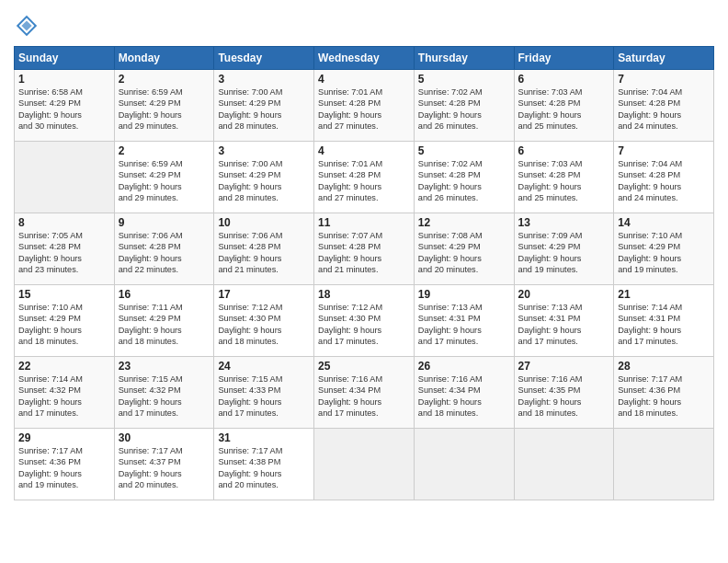 The image size is (728, 563). I want to click on cell-text: Sunrise: 7:14 AMSunset: 4:31 PMDaylight:…, so click(650, 324).